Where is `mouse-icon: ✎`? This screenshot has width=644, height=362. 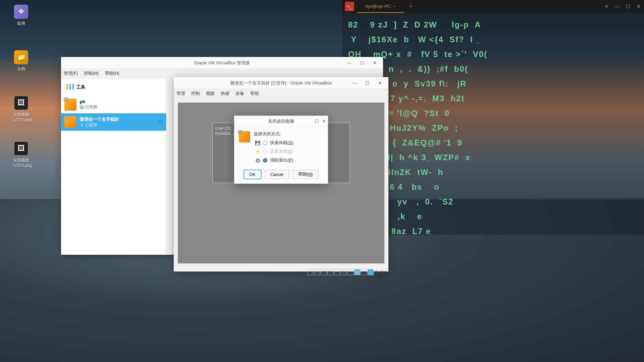 mouse-icon: ✎ is located at coordinates (364, 272).